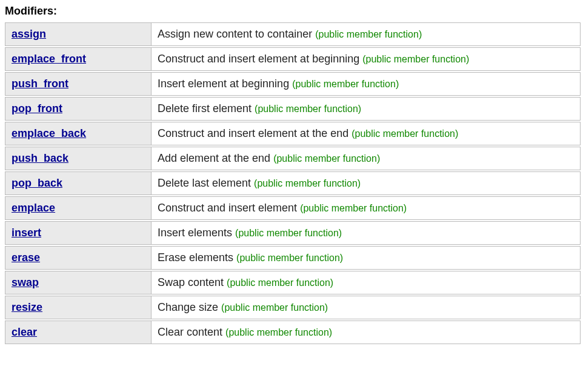 The height and width of the screenshot is (392, 586). What do you see at coordinates (293, 332) in the screenshot?
I see `table-row: clearClear content (public member functi…` at bounding box center [293, 332].